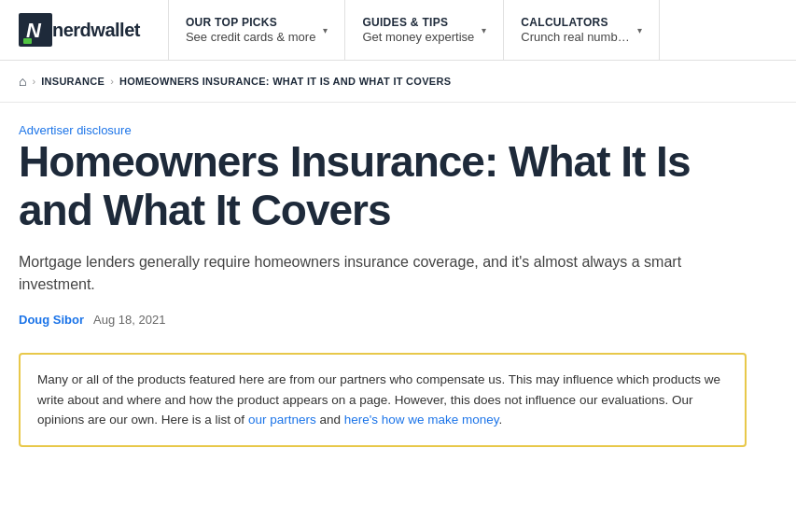 The height and width of the screenshot is (532, 796). What do you see at coordinates (286, 81) in the screenshot?
I see `breadcrumb-current: HOMEOWNERS INSURANCE: WHAT IT IS AND WHA…` at bounding box center [286, 81].